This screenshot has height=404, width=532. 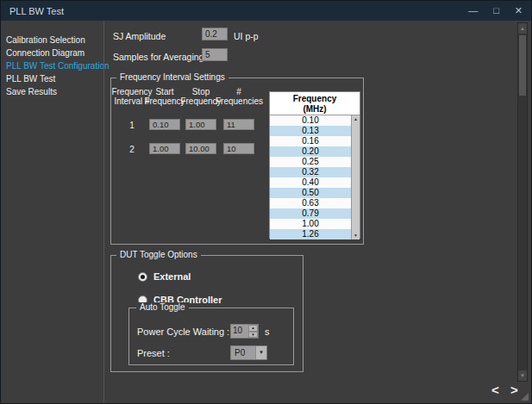 I want to click on interval-2-stop-input, so click(x=201, y=148).